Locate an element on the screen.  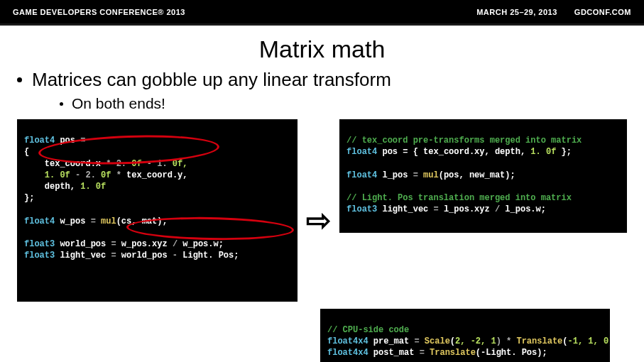
bullet-level-1: Matrices can gobble up any linear transf… is located at coordinates (331, 79).